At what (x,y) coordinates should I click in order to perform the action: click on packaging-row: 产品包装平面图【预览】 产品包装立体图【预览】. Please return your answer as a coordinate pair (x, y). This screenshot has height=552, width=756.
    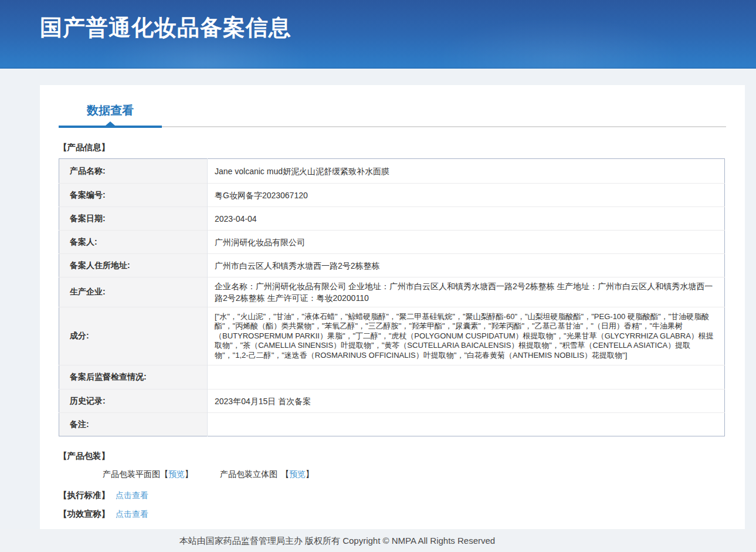
    Looking at the image, I should click on (423, 475).